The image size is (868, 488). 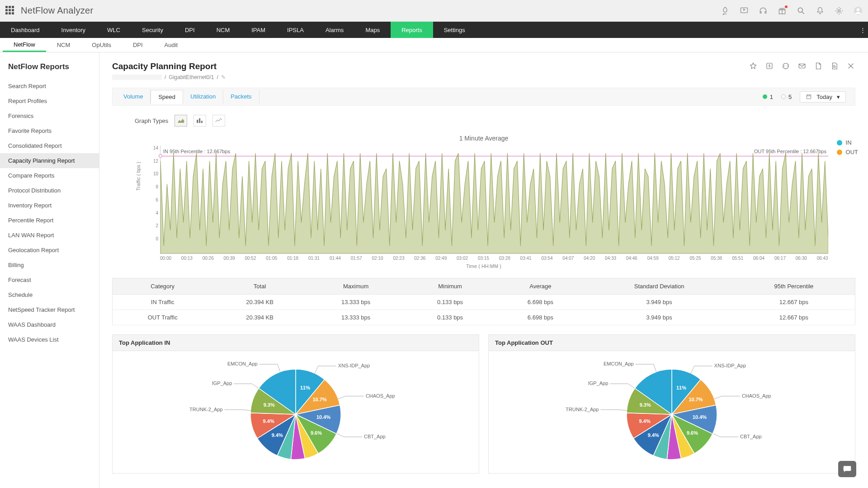 What do you see at coordinates (823, 97) in the screenshot?
I see `date-range-picker: Today ▾` at bounding box center [823, 97].